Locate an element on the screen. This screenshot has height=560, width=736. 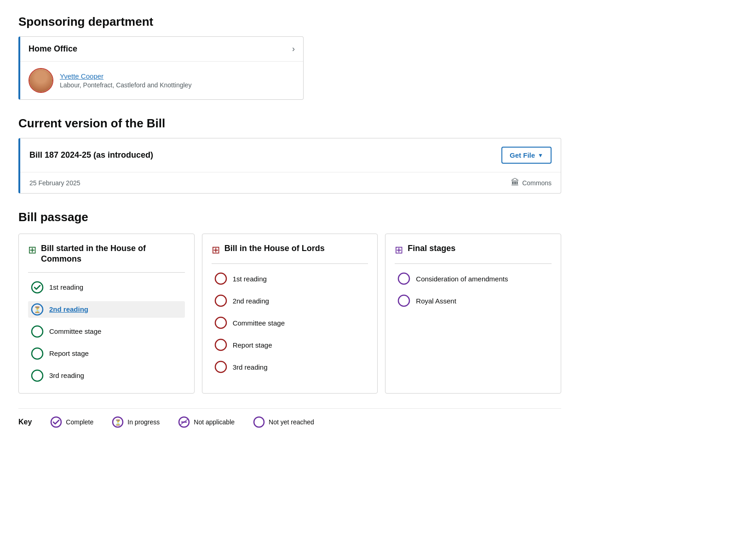
key-not-applicable-icon is located at coordinates (184, 422).